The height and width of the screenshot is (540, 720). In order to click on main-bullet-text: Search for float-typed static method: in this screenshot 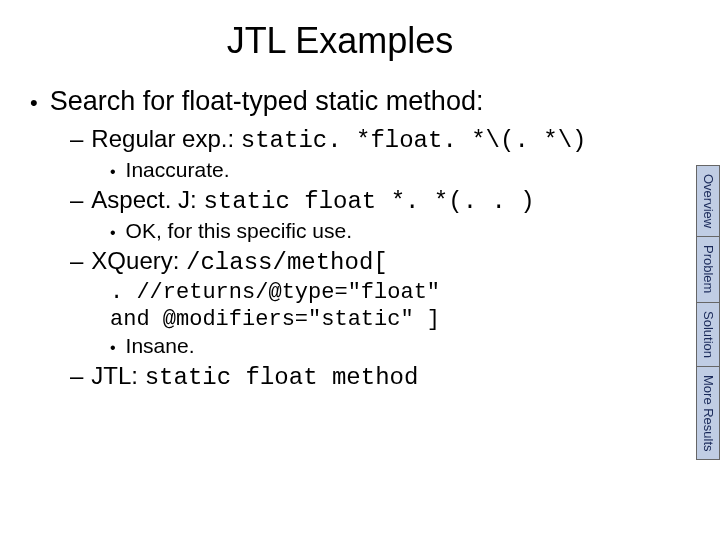, I will do `click(267, 102)`.